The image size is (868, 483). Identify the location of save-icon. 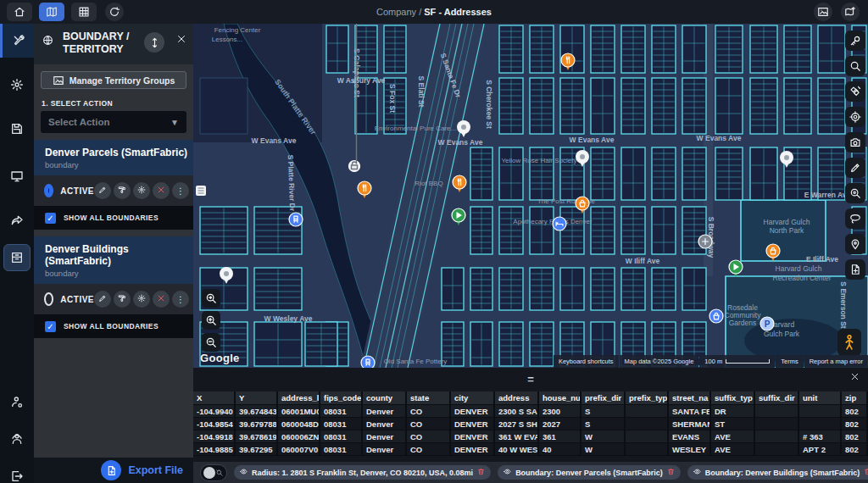
(17, 129).